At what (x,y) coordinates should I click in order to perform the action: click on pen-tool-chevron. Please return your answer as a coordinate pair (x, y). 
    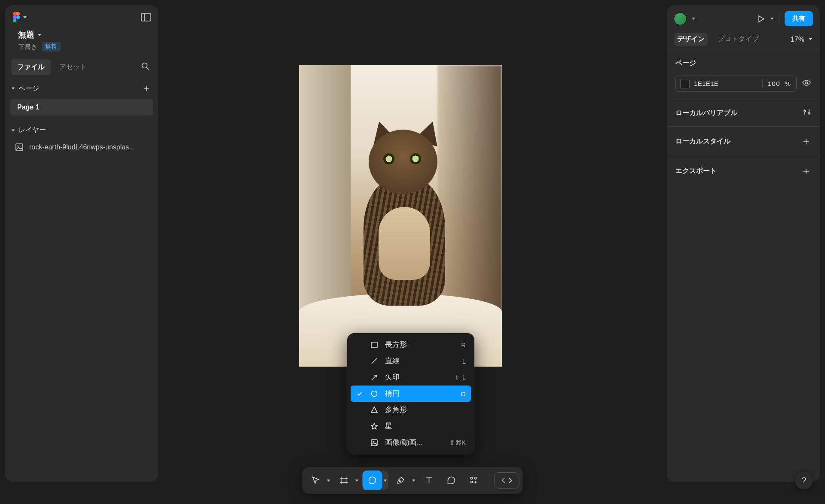
    Looking at the image, I should click on (414, 481).